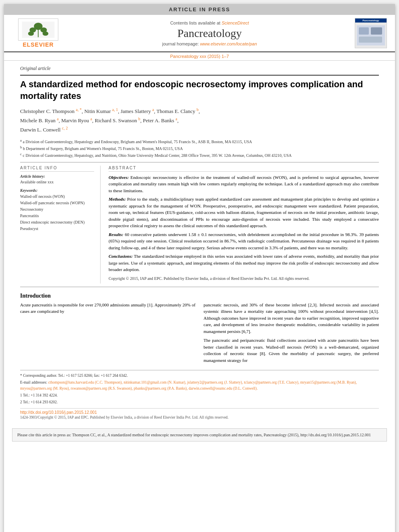 This screenshot has width=399, height=532. I want to click on doi-link: http://dx.doi.org/10.1016/j.pan.2015.12.…, so click(200, 413).